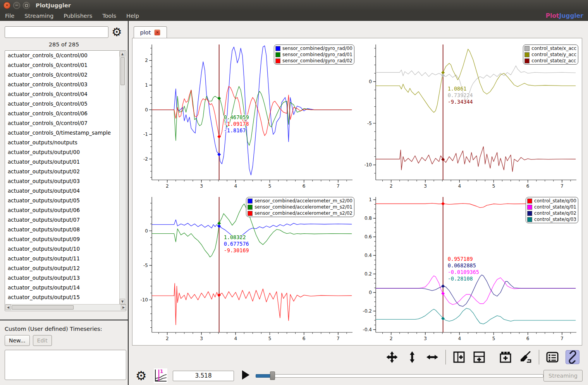 The height and width of the screenshot is (385, 588). What do you see at coordinates (62, 297) in the screenshot?
I see `list-item: actuator_outputs/output/15` at bounding box center [62, 297].